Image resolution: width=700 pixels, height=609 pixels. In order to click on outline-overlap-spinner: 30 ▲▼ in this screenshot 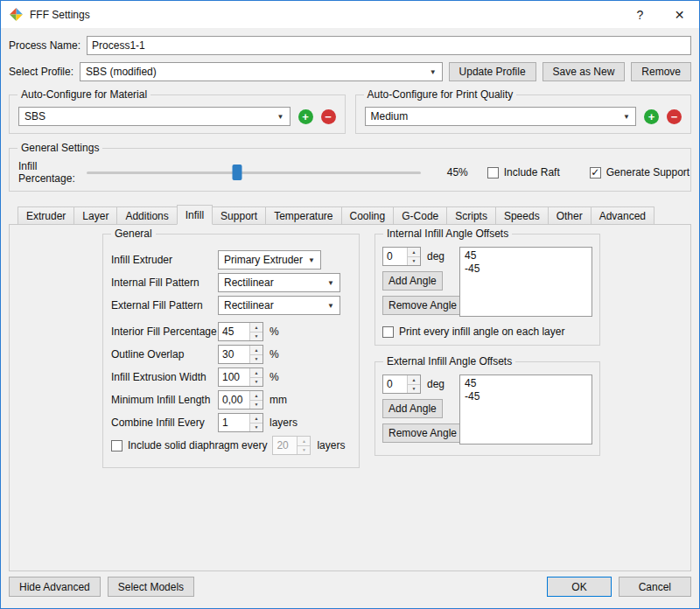, I will do `click(241, 354)`.